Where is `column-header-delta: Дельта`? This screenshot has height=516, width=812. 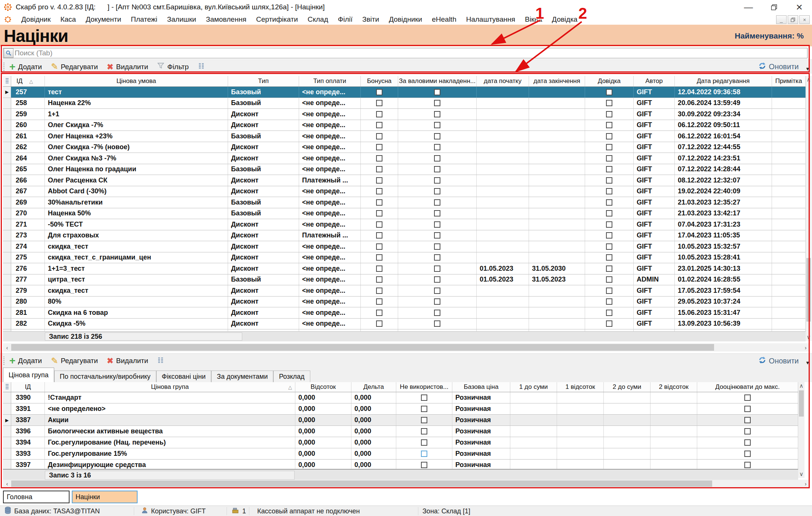
column-header-delta: Дельта is located at coordinates (374, 387).